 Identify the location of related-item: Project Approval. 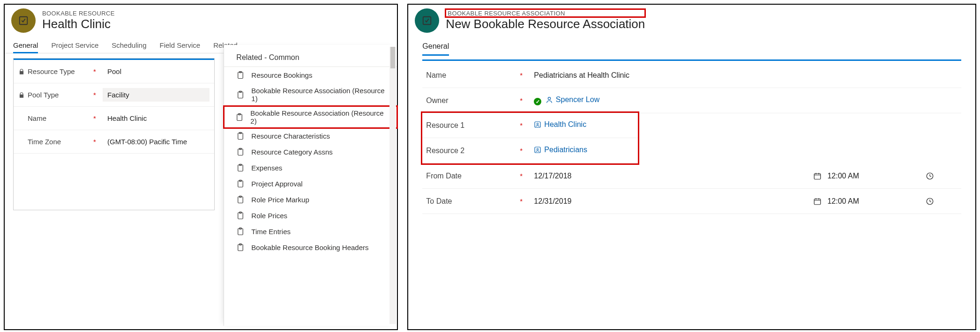
(310, 184).